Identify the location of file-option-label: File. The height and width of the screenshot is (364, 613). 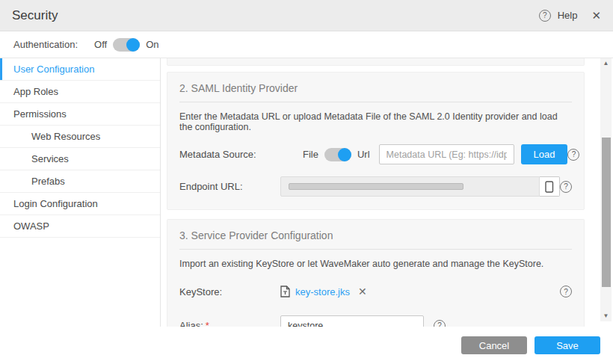
(311, 154).